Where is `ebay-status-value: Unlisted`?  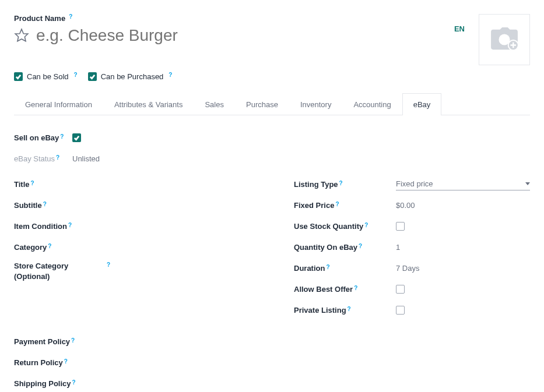 ebay-status-value: Unlisted is located at coordinates (301, 158).